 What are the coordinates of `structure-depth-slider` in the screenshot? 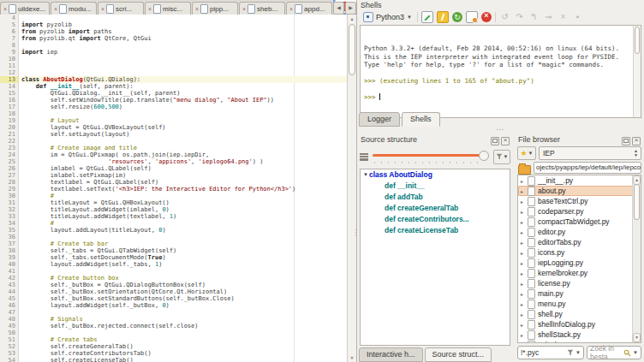 It's located at (431, 157).